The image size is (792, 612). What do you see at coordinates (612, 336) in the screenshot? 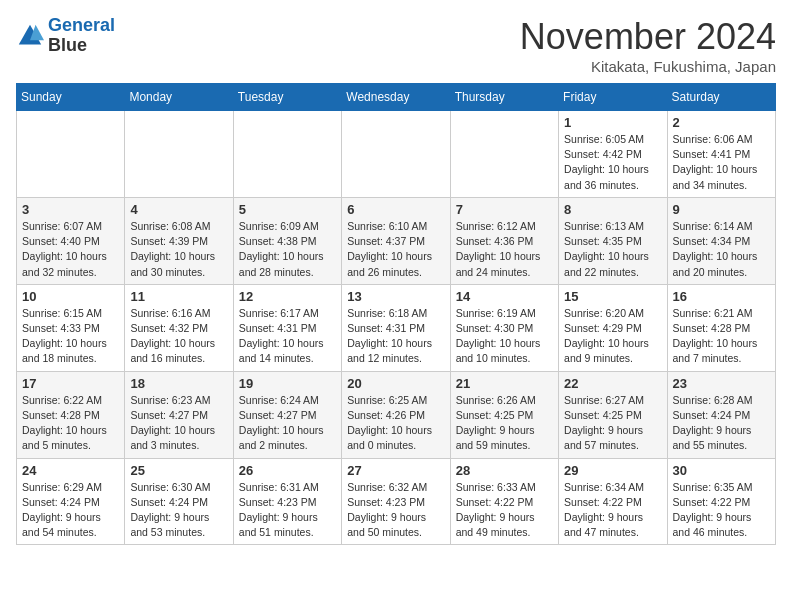
I see `day-info: Sunrise: 6:20 AMSunset: 4:29 PMDaylight:…` at bounding box center [612, 336].